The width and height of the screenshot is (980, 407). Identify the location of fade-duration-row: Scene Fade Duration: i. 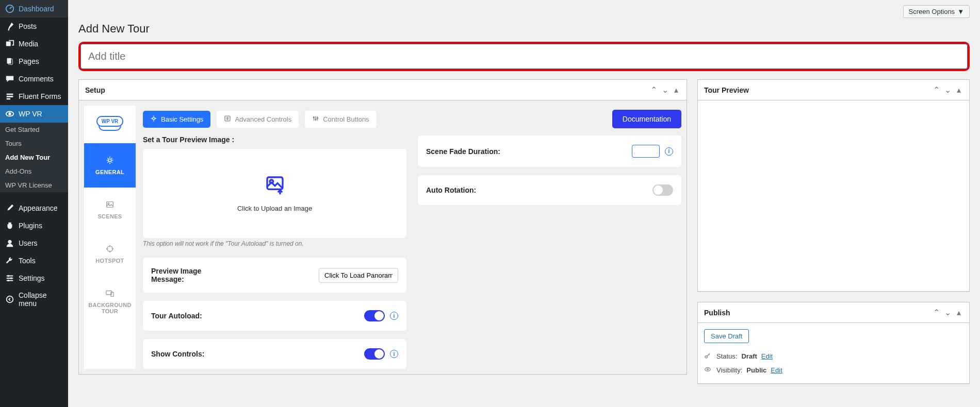
(550, 151).